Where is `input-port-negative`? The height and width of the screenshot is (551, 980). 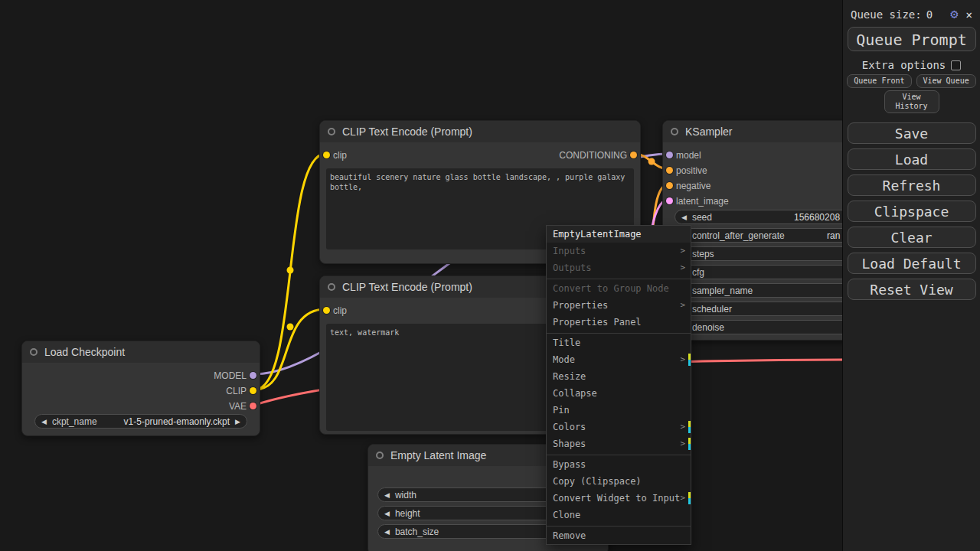
input-port-negative is located at coordinates (669, 185).